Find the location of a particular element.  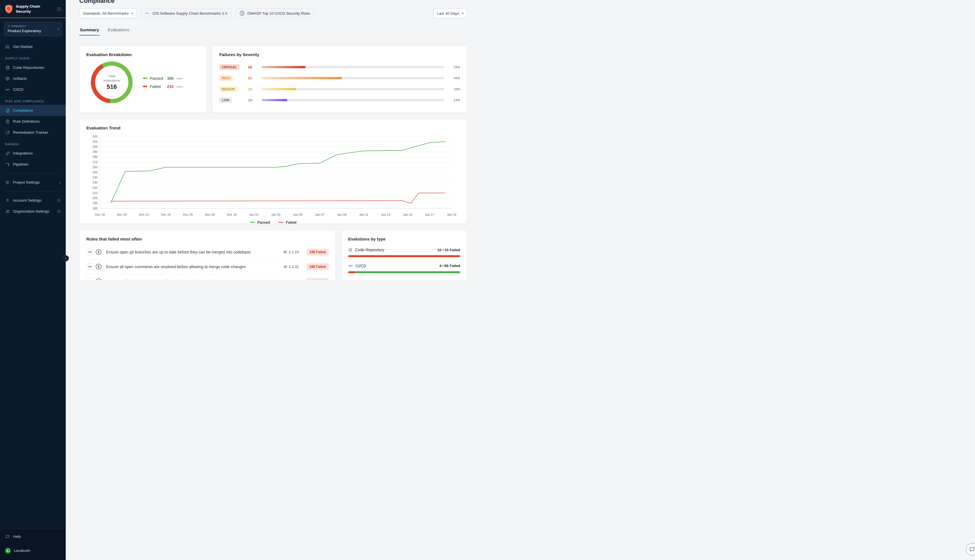

donut-center: Total evaluations 516 is located at coordinates (112, 82).